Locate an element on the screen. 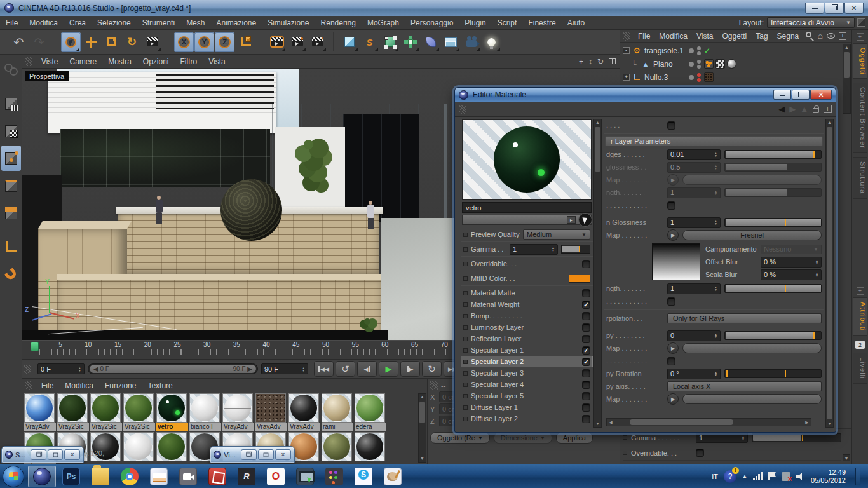  menu-rendering: Rendering is located at coordinates (338, 23).